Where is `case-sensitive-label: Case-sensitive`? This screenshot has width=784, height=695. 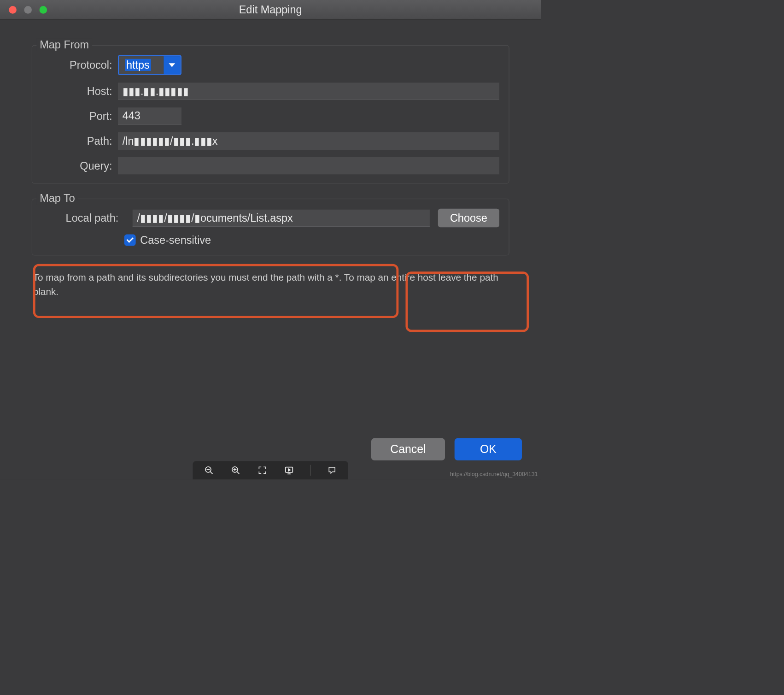
case-sensitive-label: Case-sensitive is located at coordinates (176, 240).